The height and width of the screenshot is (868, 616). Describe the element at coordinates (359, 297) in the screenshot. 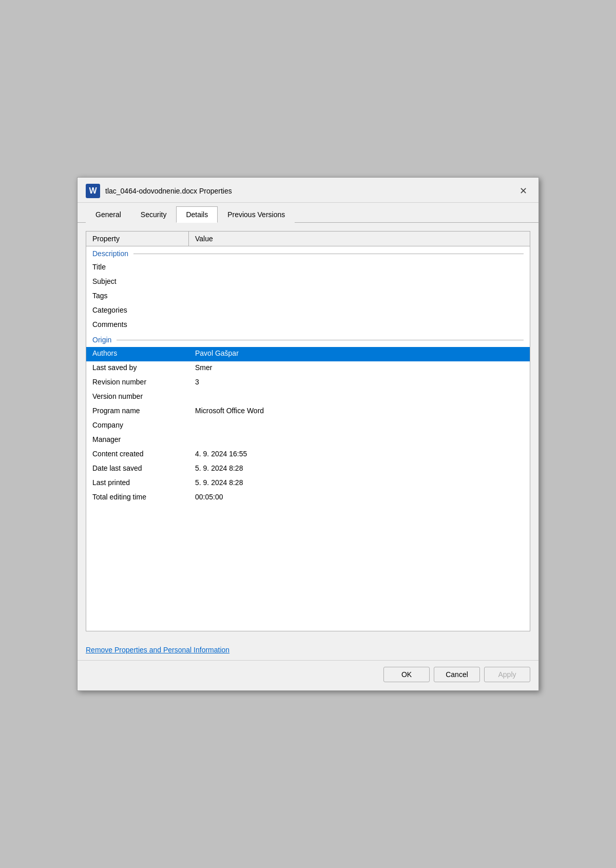

I see `prop-tags-value` at that location.